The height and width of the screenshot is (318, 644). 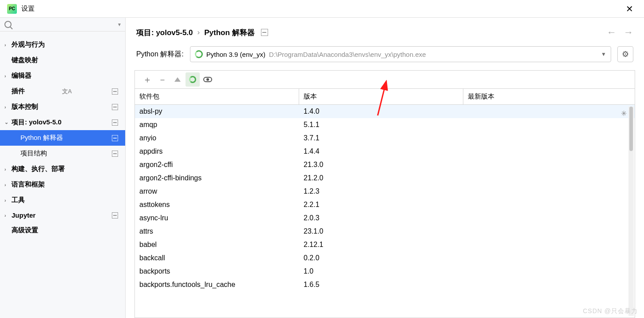 I want to click on column-version: 版本, so click(x=381, y=97).